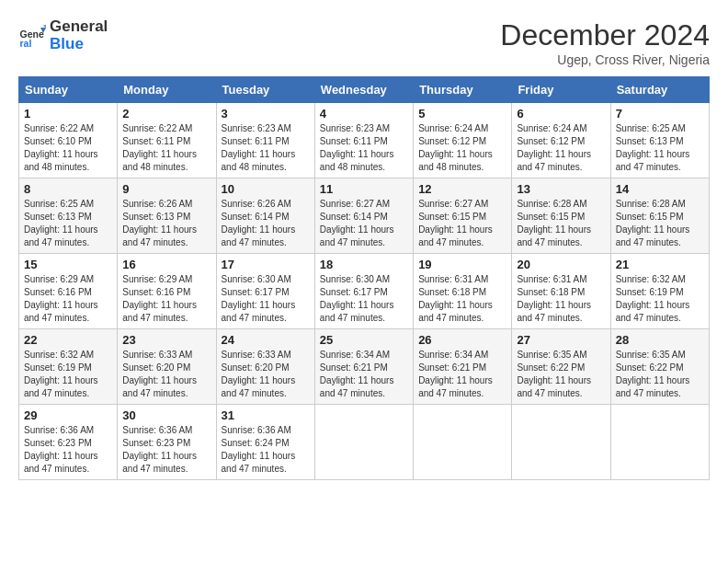  What do you see at coordinates (364, 216) in the screenshot?
I see `calendar-week-2: 8Sunrise: 6:25 AM Sunset: 6:13 PM Daylig…` at bounding box center [364, 216].